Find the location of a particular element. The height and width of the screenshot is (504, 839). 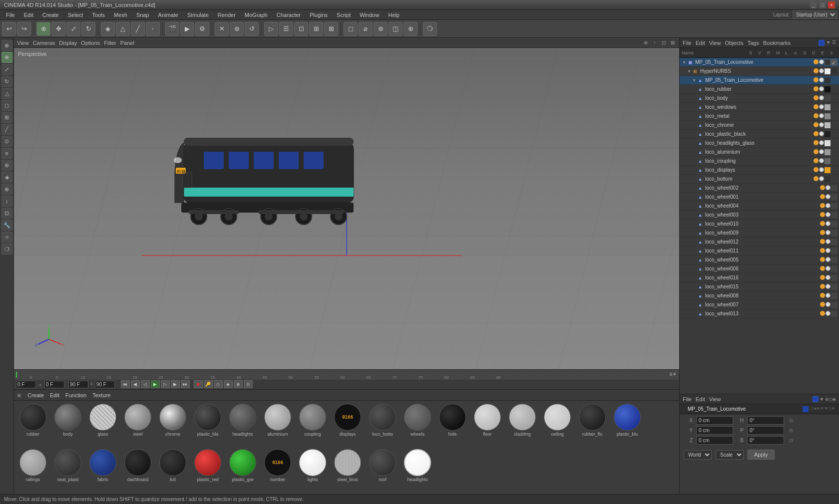

render-view-button: 🎬 is located at coordinates (172, 29).